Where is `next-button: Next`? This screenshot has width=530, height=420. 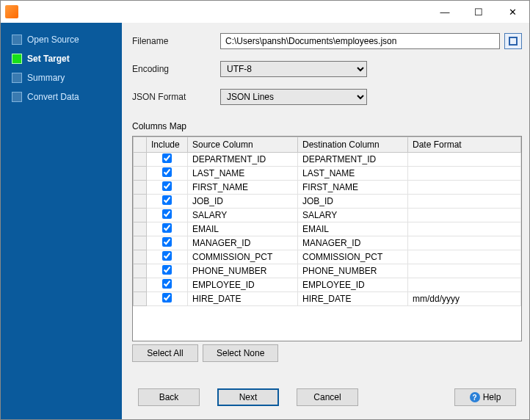 next-button: Next is located at coordinates (248, 397).